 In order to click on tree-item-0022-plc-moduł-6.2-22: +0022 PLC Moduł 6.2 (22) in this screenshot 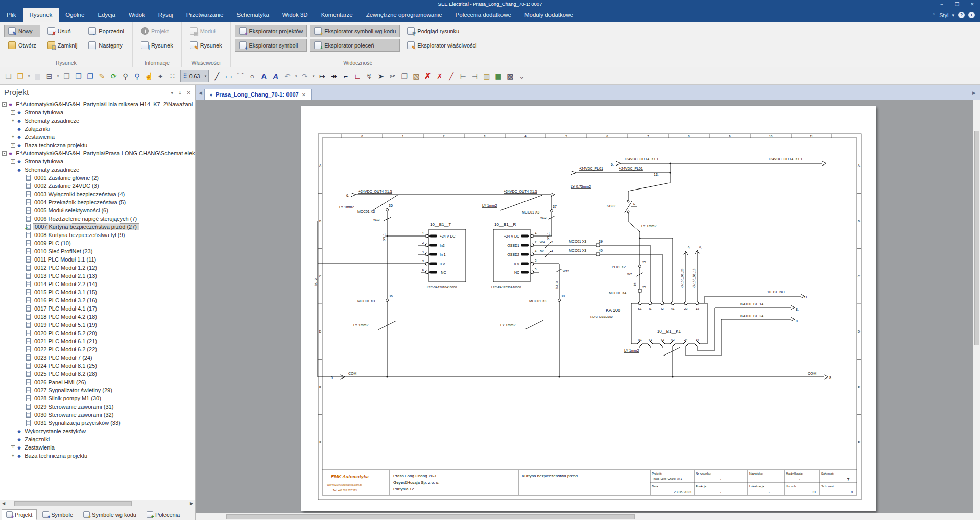, I will do `click(98, 349)`.